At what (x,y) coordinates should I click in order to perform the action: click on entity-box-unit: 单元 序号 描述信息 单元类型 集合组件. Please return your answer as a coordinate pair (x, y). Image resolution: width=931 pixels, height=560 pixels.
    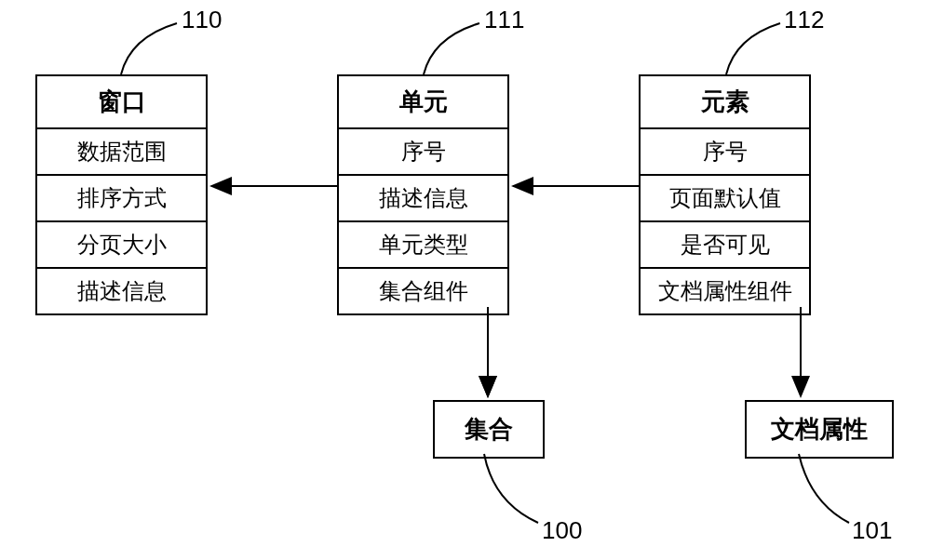
    Looking at the image, I should click on (423, 195).